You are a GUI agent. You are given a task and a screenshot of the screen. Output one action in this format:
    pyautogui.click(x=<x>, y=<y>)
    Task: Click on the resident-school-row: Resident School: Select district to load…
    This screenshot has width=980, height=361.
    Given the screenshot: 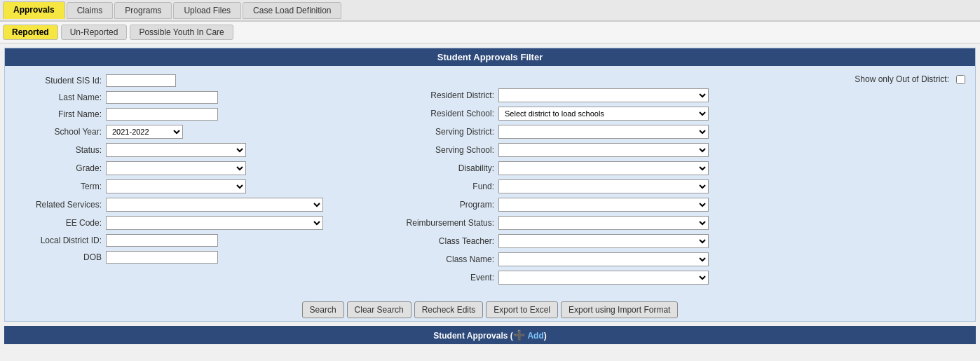 What is the action you would take?
    pyautogui.click(x=676, y=114)
    